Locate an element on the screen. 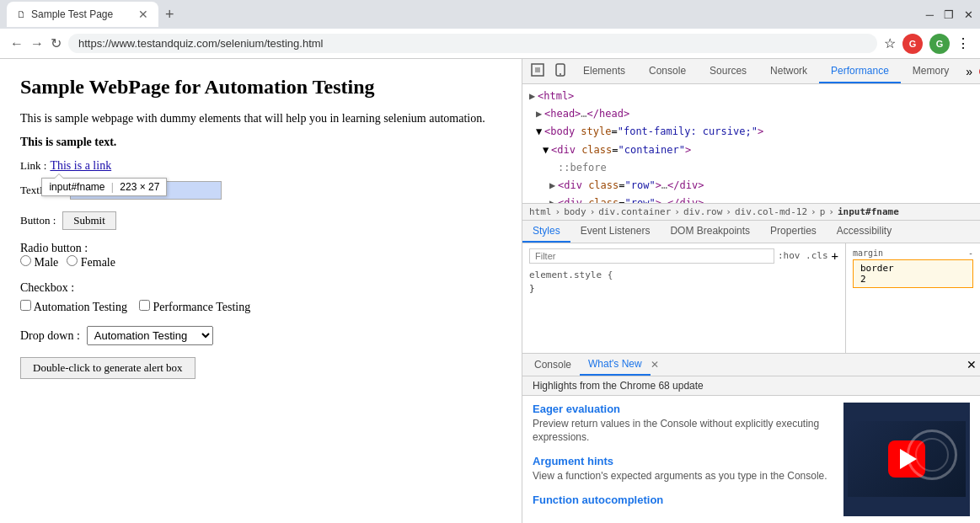  tree-line: ▶::before is located at coordinates (762, 168).